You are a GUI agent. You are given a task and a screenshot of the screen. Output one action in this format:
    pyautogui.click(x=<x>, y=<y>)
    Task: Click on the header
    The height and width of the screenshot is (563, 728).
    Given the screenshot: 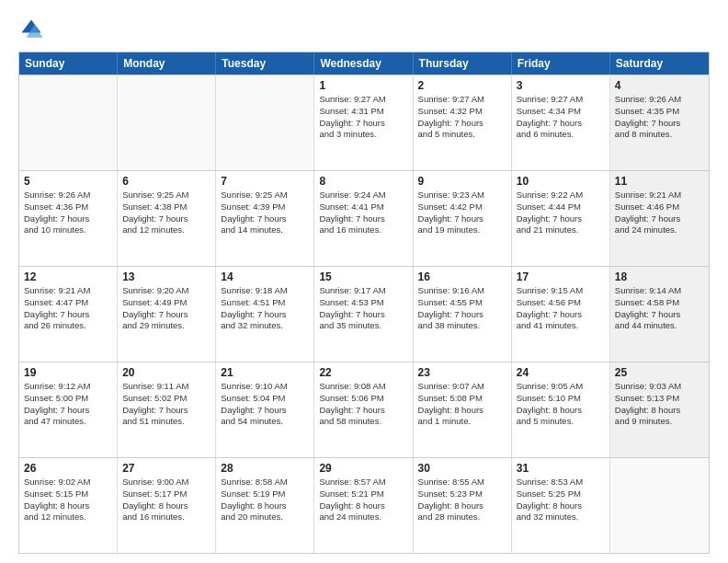 What is the action you would take?
    pyautogui.click(x=364, y=29)
    